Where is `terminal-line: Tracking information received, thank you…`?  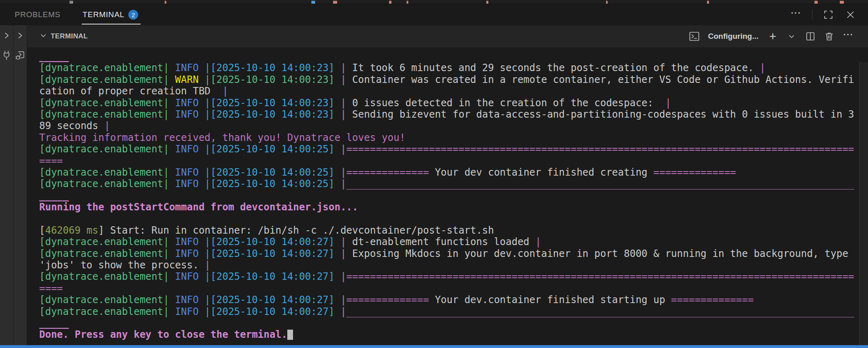
terminal-line: Tracking information received, thank you… is located at coordinates (454, 138).